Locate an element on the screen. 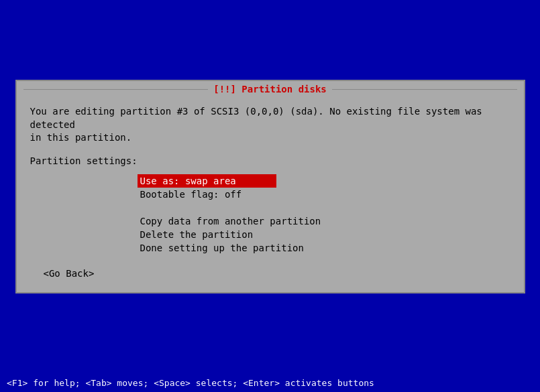 This screenshot has width=540, height=392. bottom-help-text: <F1> for help; <Tab> moves; <Space> sele… is located at coordinates (191, 383).